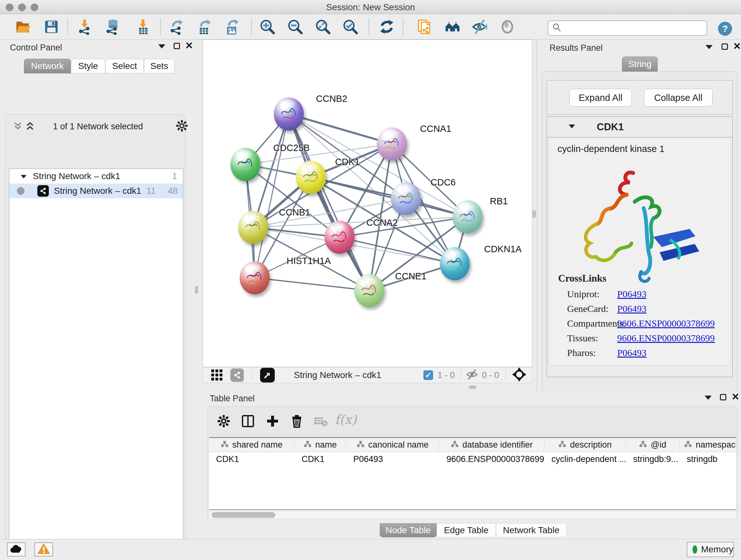 The image size is (741, 560). I want to click on network-node-ccne1, so click(369, 290).